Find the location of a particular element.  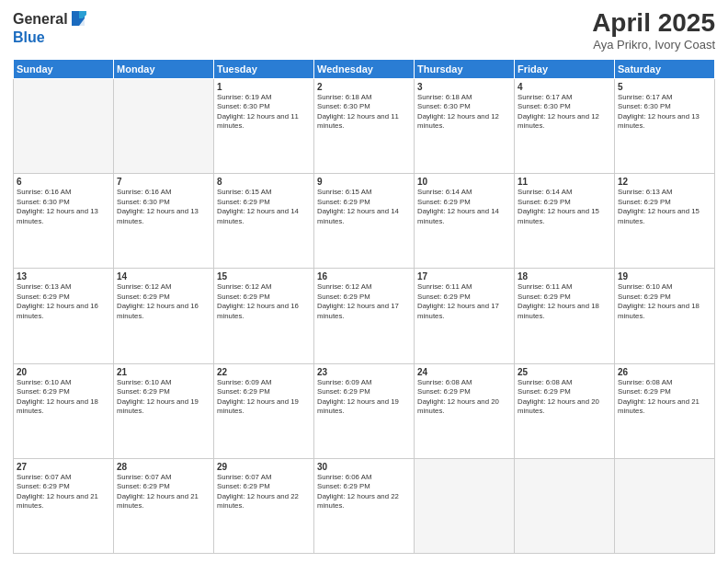

table-row: 24Sunrise: 6:08 AMSunset: 6:29 PMDayligh… is located at coordinates (465, 410).